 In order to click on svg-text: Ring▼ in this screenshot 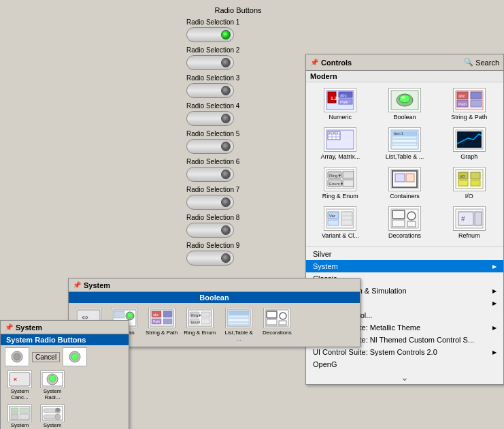, I will do `click(335, 176)`.